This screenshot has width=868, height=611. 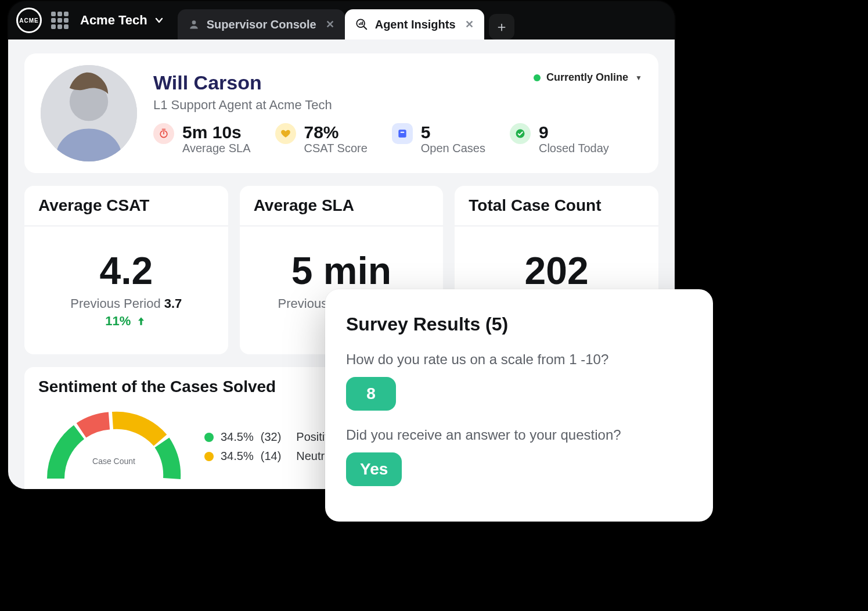 What do you see at coordinates (362, 24) in the screenshot?
I see `analytics-search-icon` at bounding box center [362, 24].